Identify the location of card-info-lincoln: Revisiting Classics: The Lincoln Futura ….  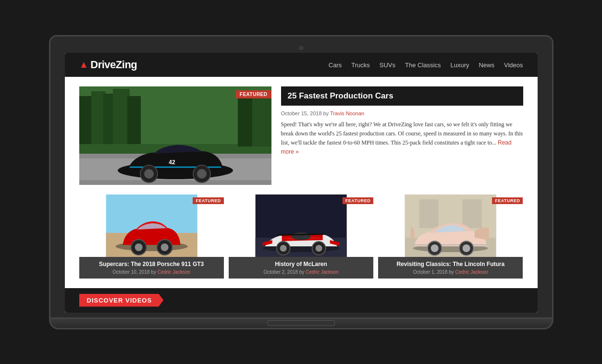
(451, 268).